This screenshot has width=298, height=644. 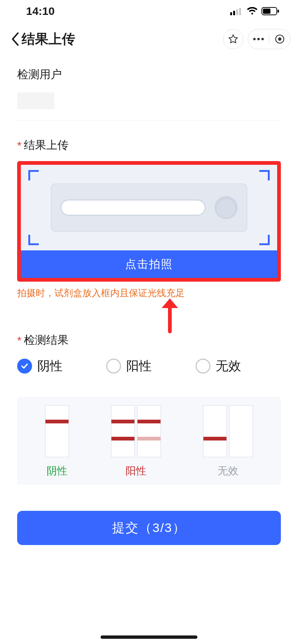 What do you see at coordinates (228, 471) in the screenshot?
I see `legend-label: 无效` at bounding box center [228, 471].